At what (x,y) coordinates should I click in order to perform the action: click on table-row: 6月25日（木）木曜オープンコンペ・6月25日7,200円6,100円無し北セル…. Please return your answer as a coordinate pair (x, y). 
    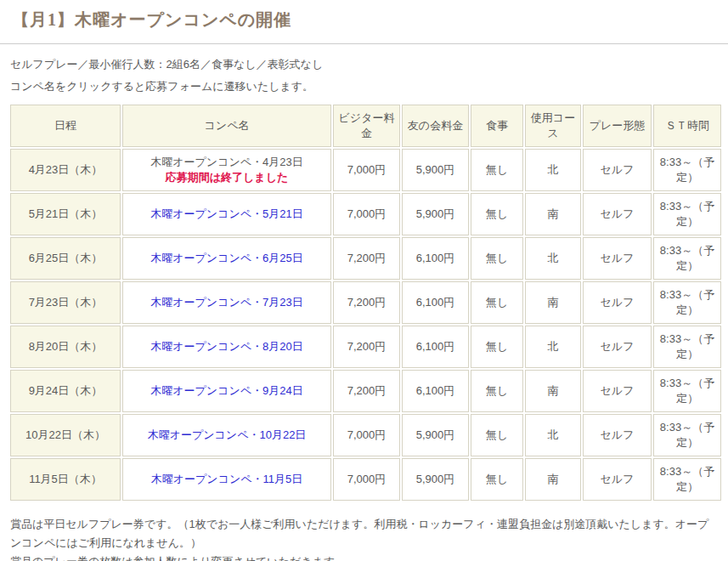
    Looking at the image, I should click on (365, 258).